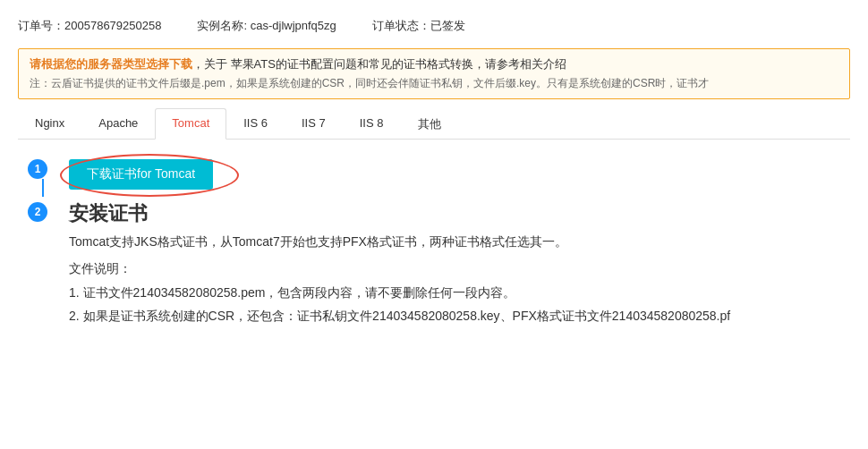 The image size is (868, 449). What do you see at coordinates (434, 26) in the screenshot?
I see `order-info: 订单号：200578679250258 实例名称: cas-djlwjpnfq5…` at bounding box center [434, 26].